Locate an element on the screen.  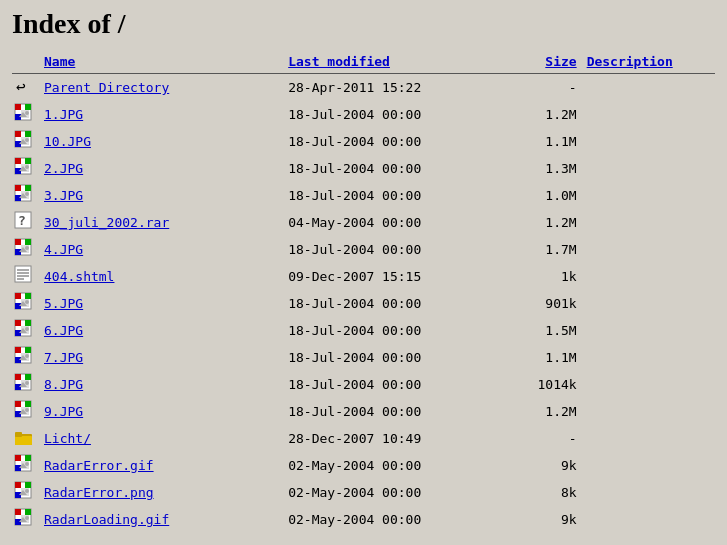
file-size-cell: 1.1M is located at coordinates (544, 358).